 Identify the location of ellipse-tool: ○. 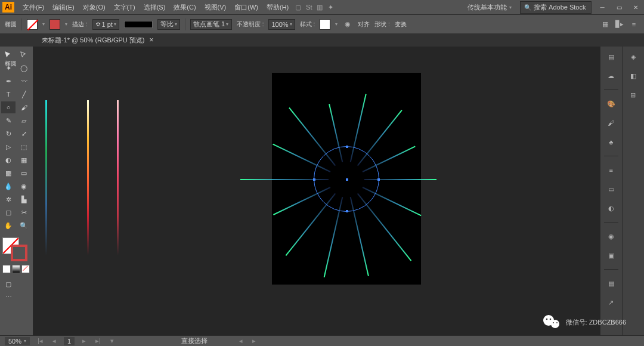
(8, 107).